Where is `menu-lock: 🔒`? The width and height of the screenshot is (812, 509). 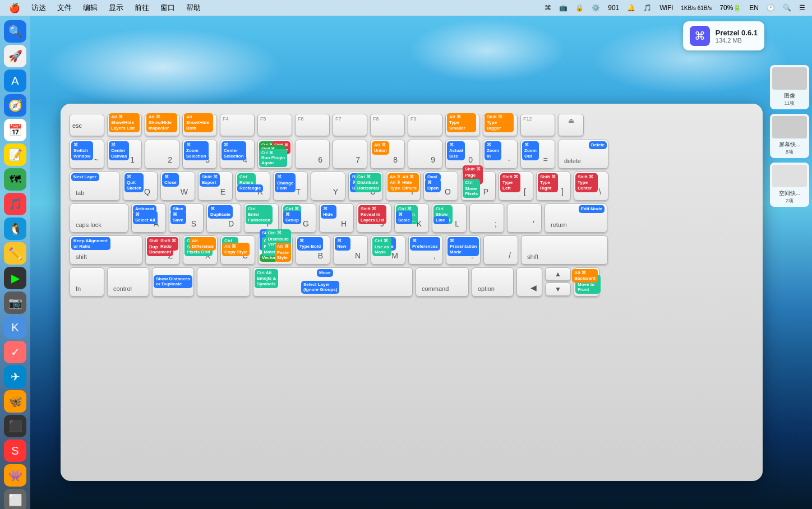
menu-lock: 🔒 is located at coordinates (580, 8).